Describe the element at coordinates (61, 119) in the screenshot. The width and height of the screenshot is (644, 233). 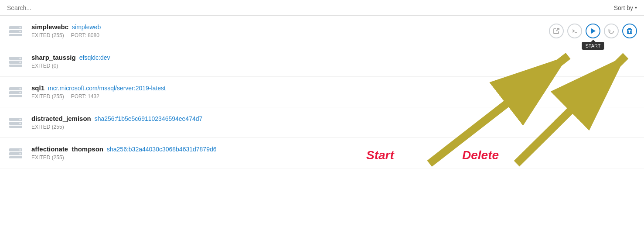
I see `container-name: distracted_jemison` at that location.